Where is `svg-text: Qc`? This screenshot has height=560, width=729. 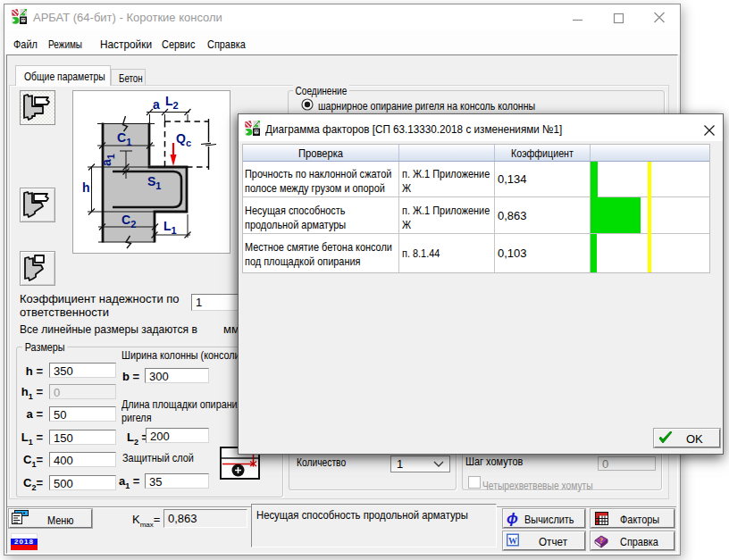 svg-text: Qc is located at coordinates (184, 139).